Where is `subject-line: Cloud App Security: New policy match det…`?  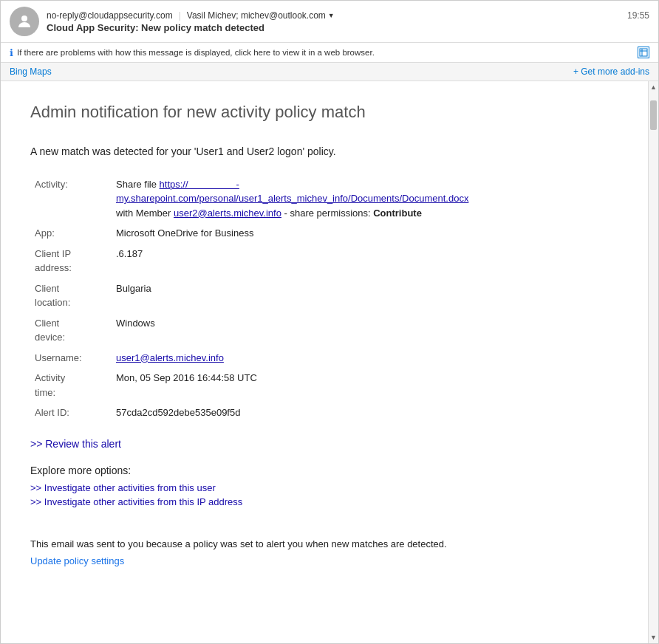 subject-line: Cloud App Security: New policy match det… is located at coordinates (348, 28).